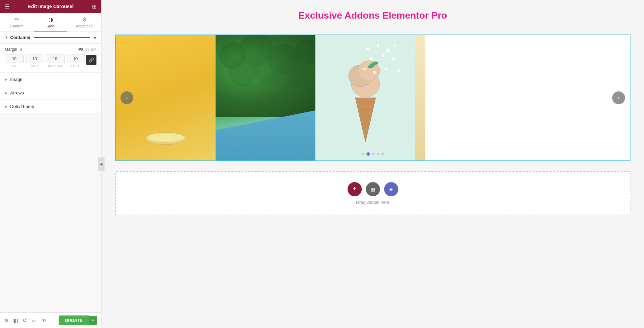  Describe the element at coordinates (16, 79) in the screenshot. I see `image-label: Image` at that location.